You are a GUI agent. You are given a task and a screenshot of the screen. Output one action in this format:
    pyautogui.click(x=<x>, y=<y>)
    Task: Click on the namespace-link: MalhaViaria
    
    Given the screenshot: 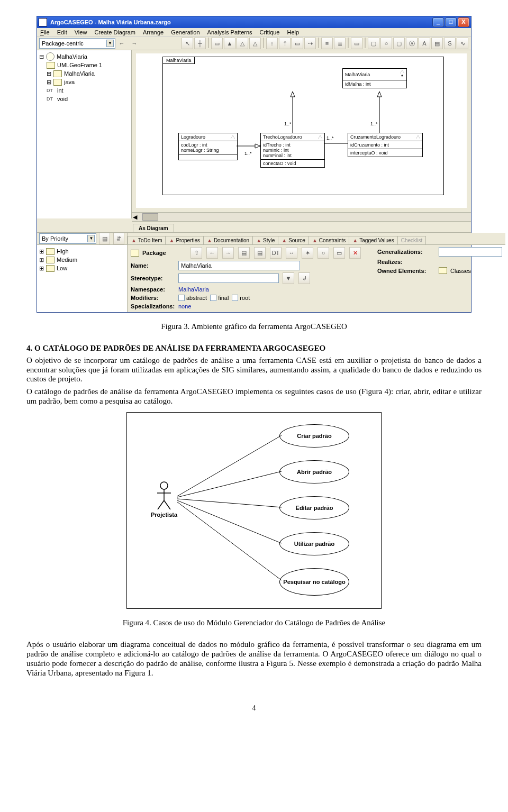 What is the action you would take?
    pyautogui.click(x=194, y=289)
    